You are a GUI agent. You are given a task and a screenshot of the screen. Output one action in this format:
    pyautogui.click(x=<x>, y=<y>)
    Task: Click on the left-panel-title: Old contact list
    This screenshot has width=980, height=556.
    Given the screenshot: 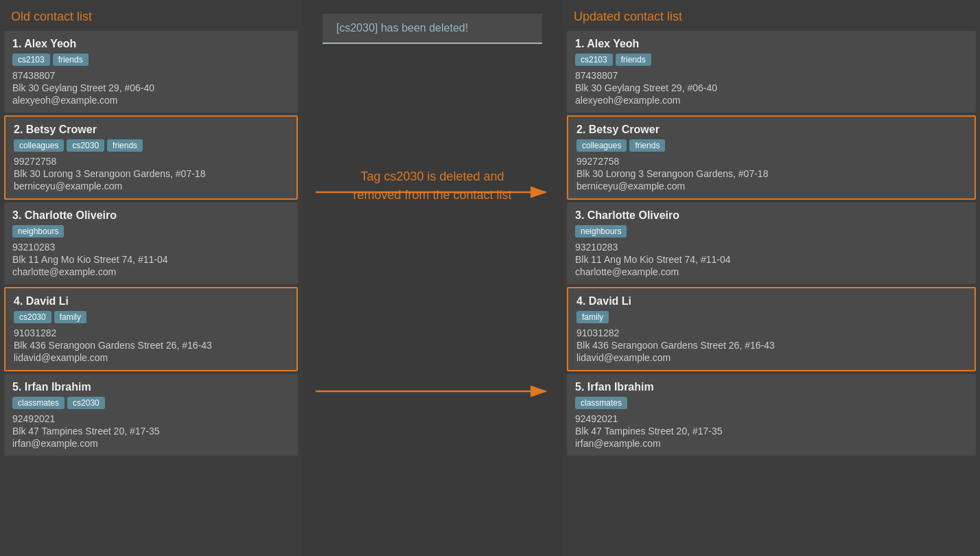 What is the action you would take?
    pyautogui.click(x=151, y=15)
    